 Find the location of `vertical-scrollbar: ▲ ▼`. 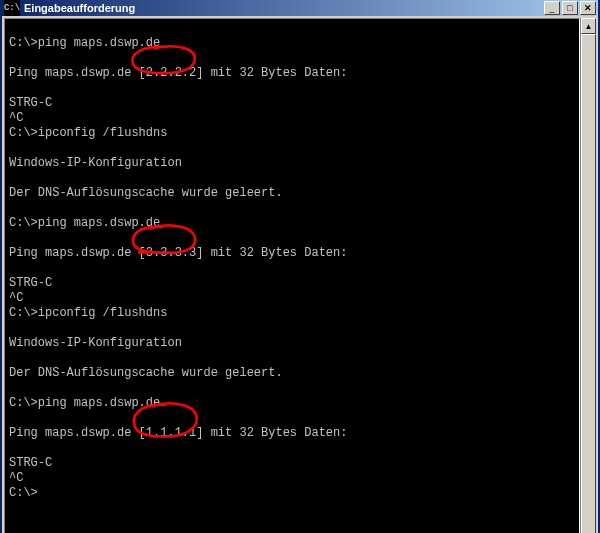

vertical-scrollbar: ▲ ▼ is located at coordinates (588, 276).